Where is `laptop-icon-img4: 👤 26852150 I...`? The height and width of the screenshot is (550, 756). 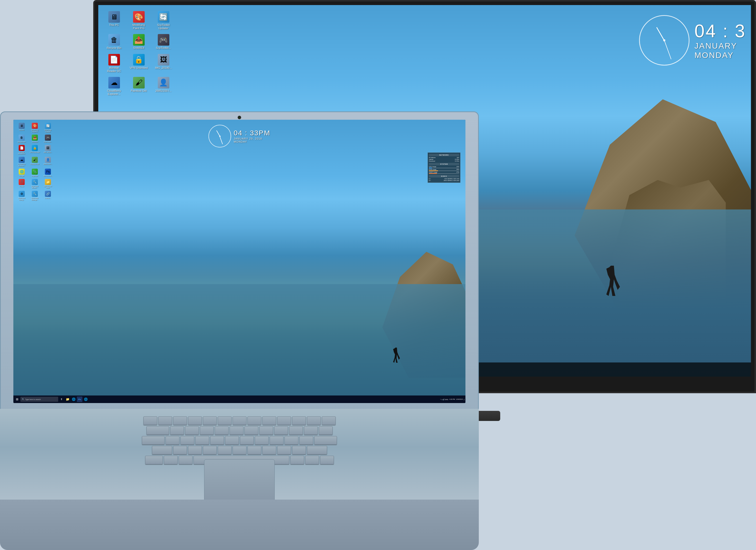
laptop-icon-img4: 👤 26852150 I... is located at coordinates (48, 162).